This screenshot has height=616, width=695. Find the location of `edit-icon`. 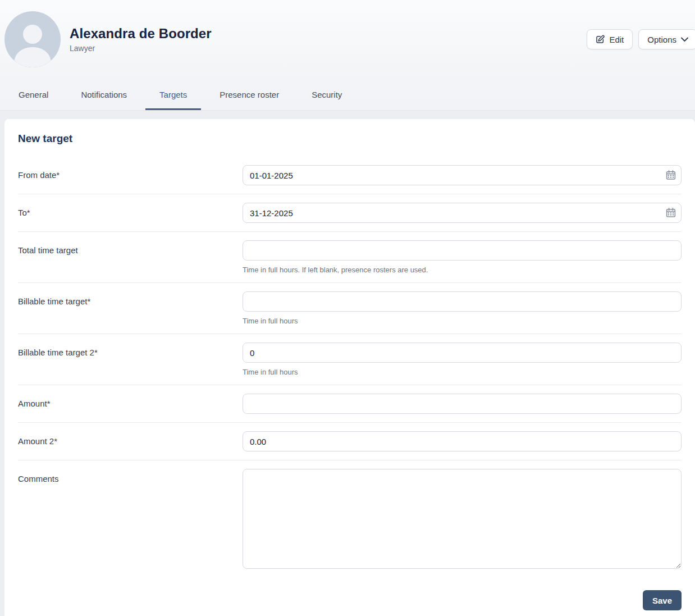

edit-icon is located at coordinates (600, 39).